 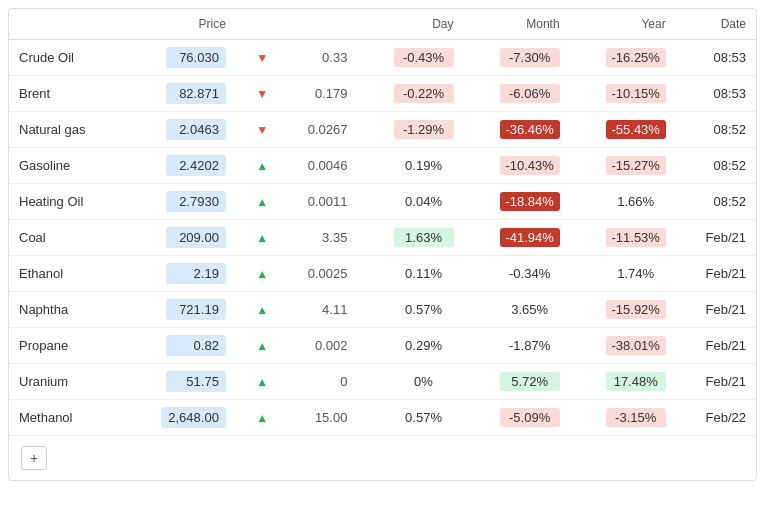 What do you see at coordinates (66, 58) in the screenshot?
I see `commodity-name: Crude Oil` at bounding box center [66, 58].